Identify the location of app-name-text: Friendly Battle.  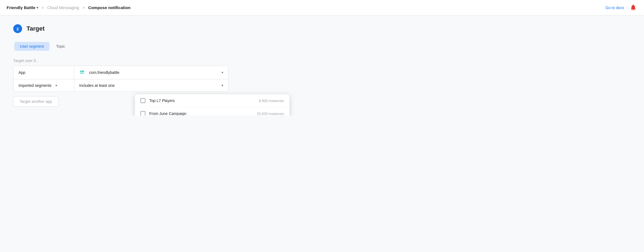
(21, 8).